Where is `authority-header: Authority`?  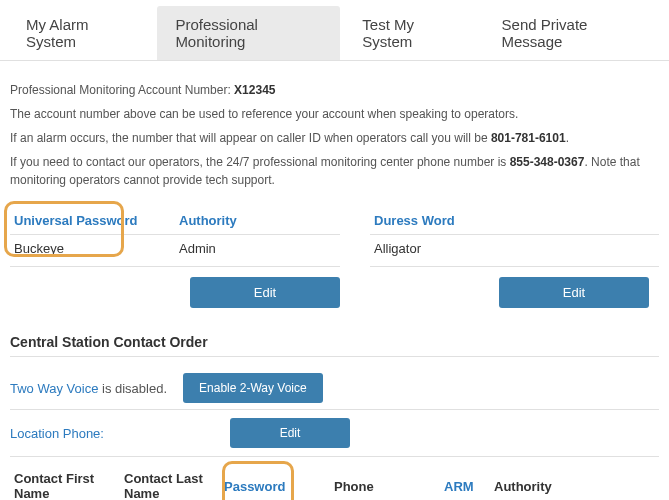 authority-header: Authority is located at coordinates (258, 221).